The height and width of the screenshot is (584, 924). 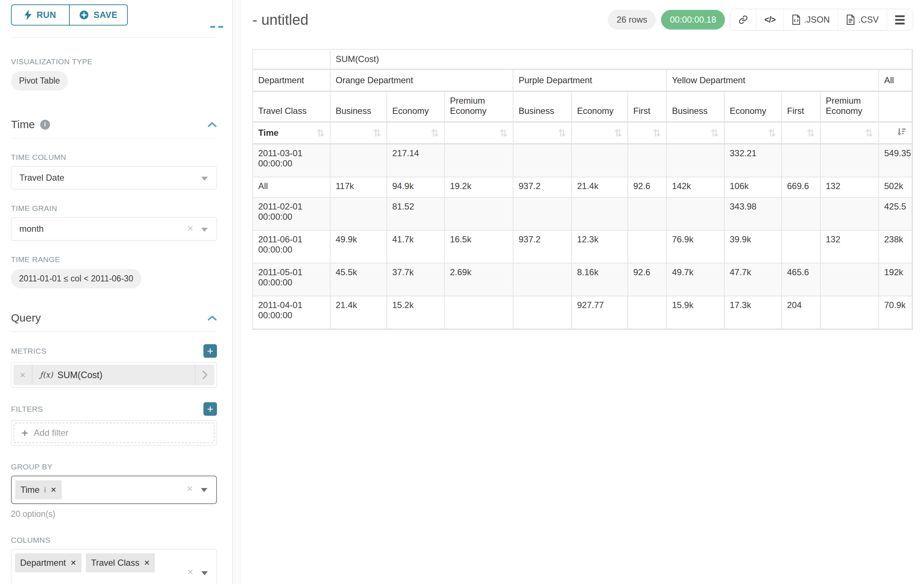 I want to click on metric-item: × ƒ(x) SUM(Cost), so click(x=114, y=375).